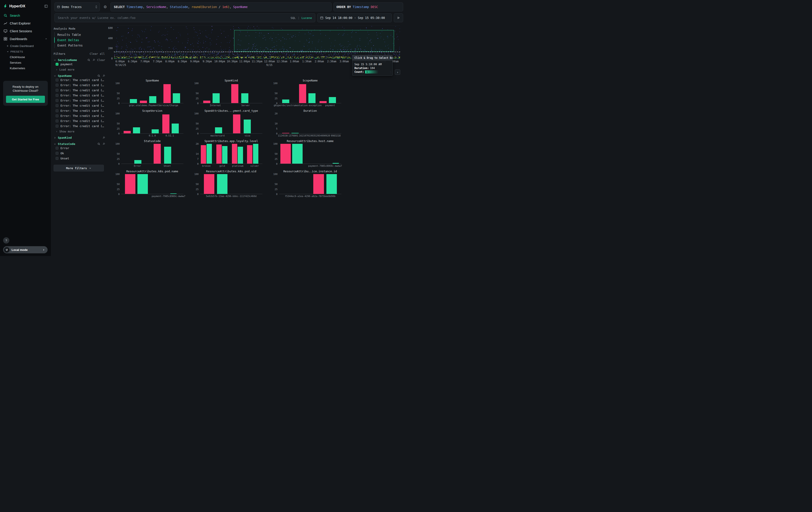 This screenshot has height=512, width=812. What do you see at coordinates (26, 39) in the screenshot?
I see `sidebar-item-dashboards: Dashboards` at bounding box center [26, 39].